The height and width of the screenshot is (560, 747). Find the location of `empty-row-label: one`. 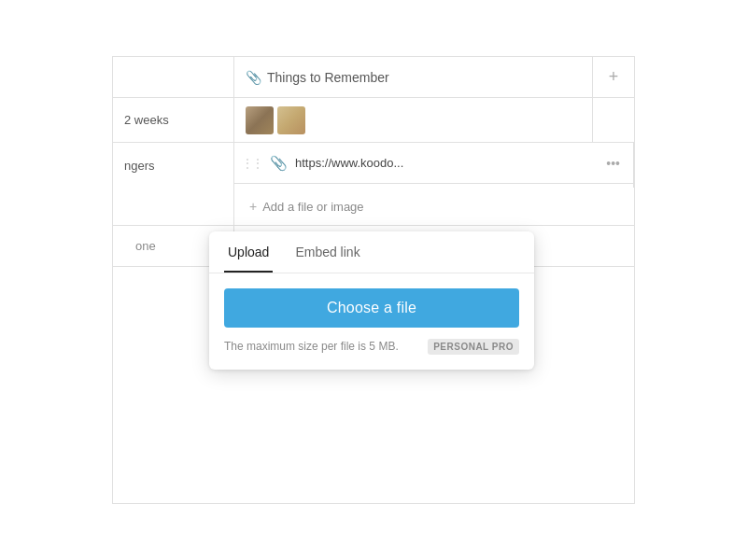

empty-row-label: one is located at coordinates (146, 246).